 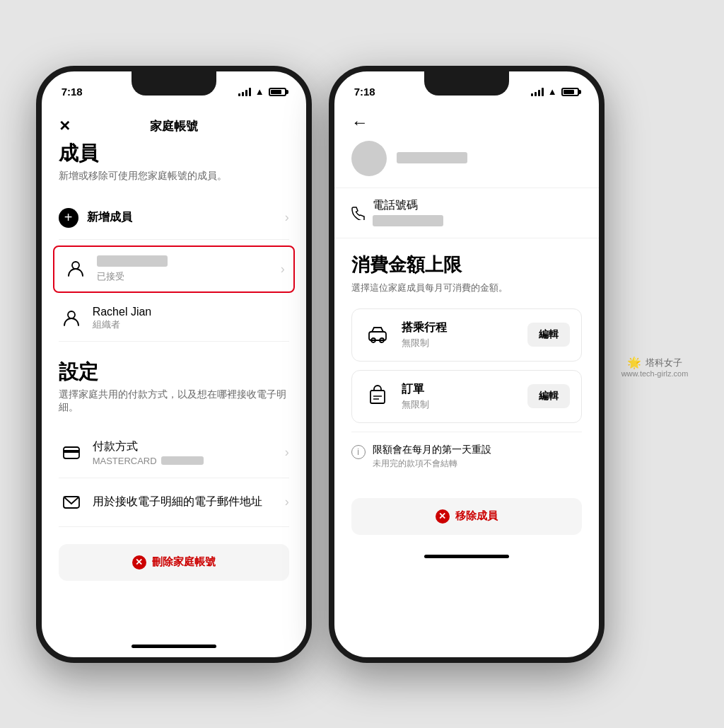 I want to click on watermark: 🌟 塔科女子 www.tech-girlz.com, so click(x=655, y=366).